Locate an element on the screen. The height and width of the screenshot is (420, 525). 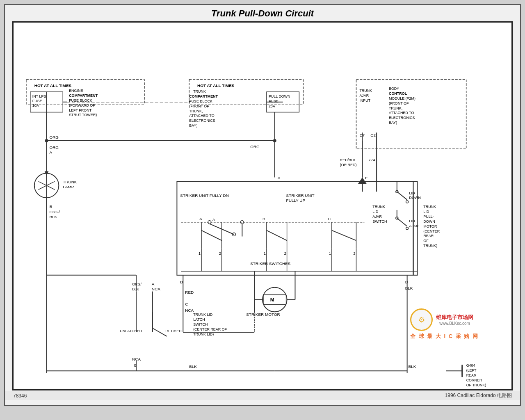
svg-text: (CENTER is located at coordinates (431, 231).